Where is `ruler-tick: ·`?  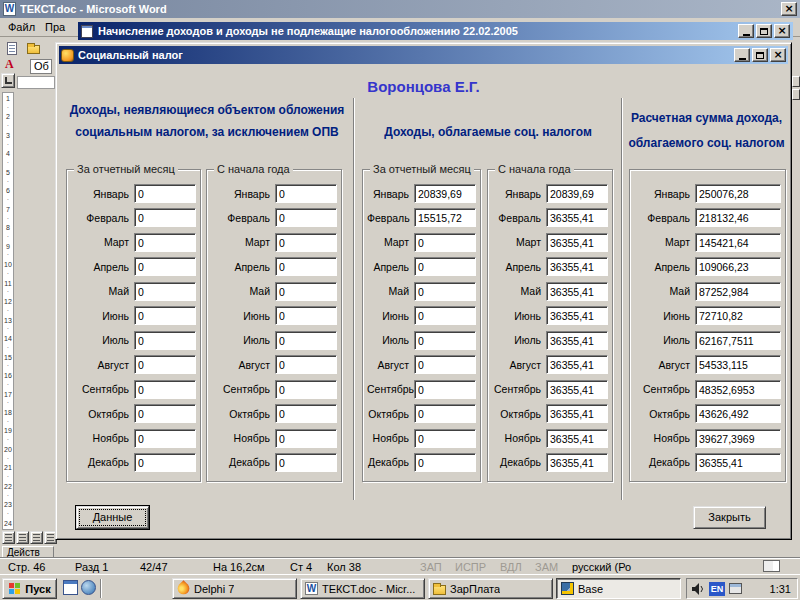
ruler-tick: · is located at coordinates (8, 496).